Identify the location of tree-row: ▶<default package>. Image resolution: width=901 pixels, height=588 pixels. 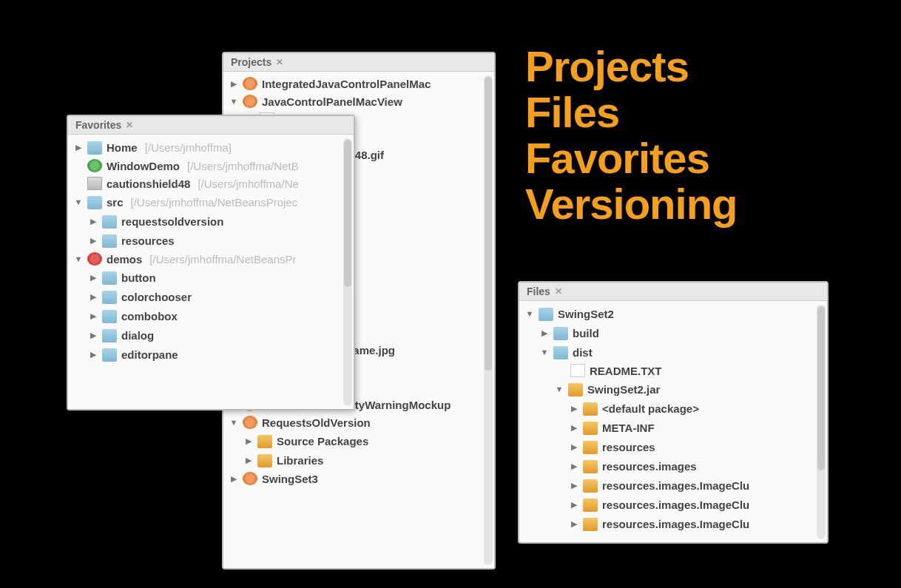
(673, 408).